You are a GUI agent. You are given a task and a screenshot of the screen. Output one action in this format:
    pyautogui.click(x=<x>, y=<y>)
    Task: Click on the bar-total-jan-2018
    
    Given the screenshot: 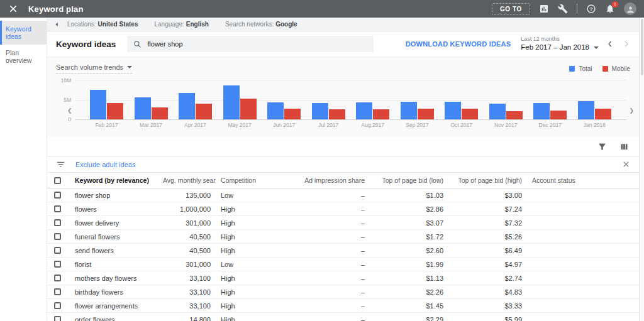 What is the action you would take?
    pyautogui.click(x=586, y=111)
    